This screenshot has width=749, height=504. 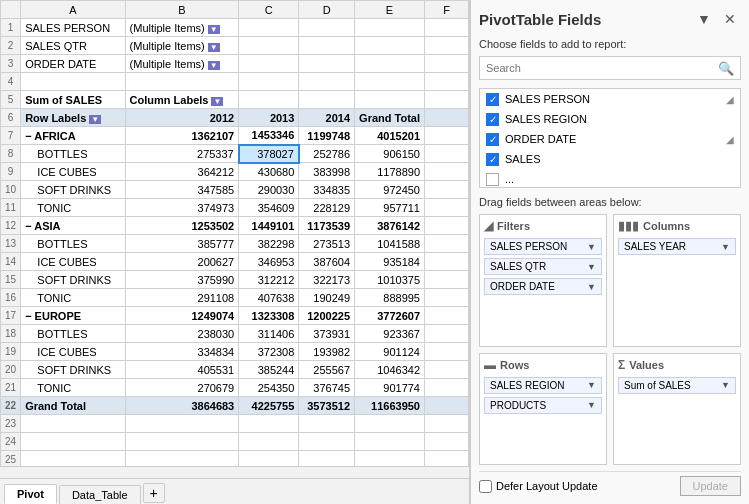 I want to click on search-input, so click(x=602, y=68).